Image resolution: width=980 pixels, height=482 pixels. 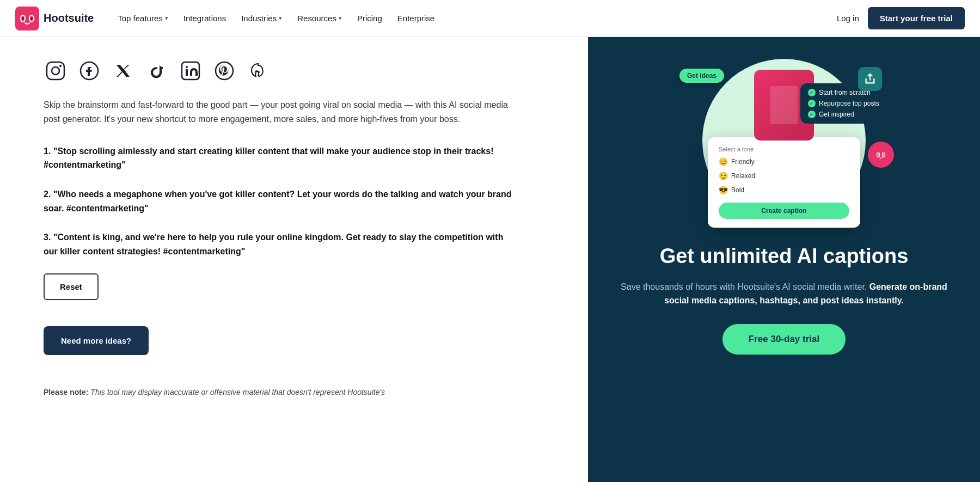 What do you see at coordinates (261, 19) in the screenshot?
I see `nav-industries: Industries ▾` at bounding box center [261, 19].